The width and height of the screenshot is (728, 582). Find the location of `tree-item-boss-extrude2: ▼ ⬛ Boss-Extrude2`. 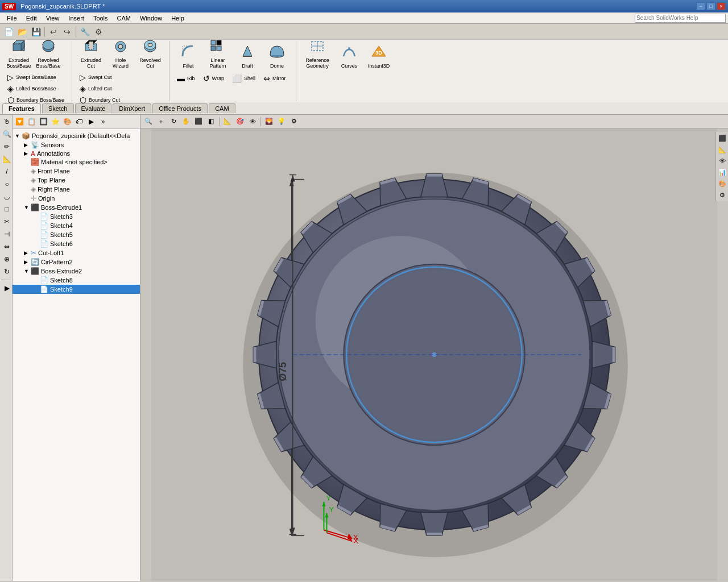

tree-item-boss-extrude2: ▼ ⬛ Boss-Extrude2 is located at coordinates (76, 271).